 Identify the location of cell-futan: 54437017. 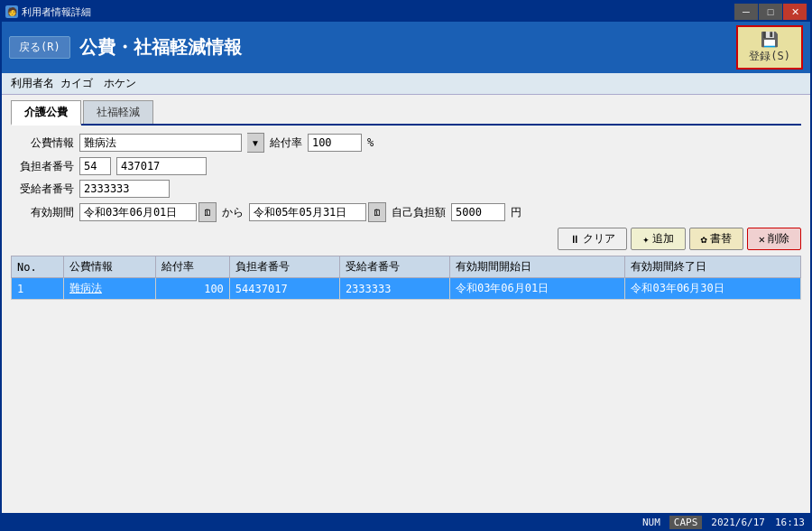
(284, 289).